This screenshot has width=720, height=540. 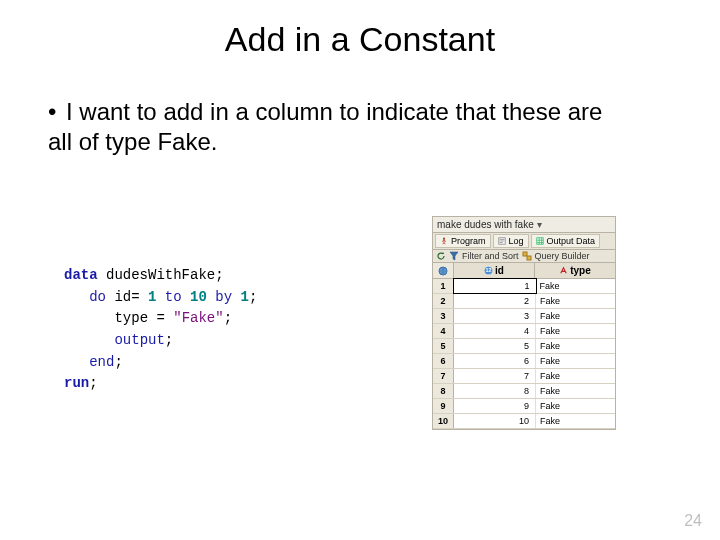 I want to click on toolbar-query-builder-label: Query Builder, so click(x=562, y=256).